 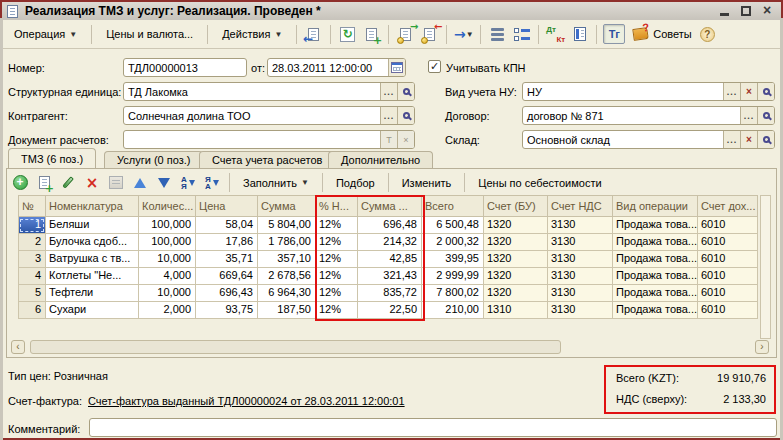 What do you see at coordinates (390, 242) in the screenshot?
I see `table-cell: 214,32` at bounding box center [390, 242].